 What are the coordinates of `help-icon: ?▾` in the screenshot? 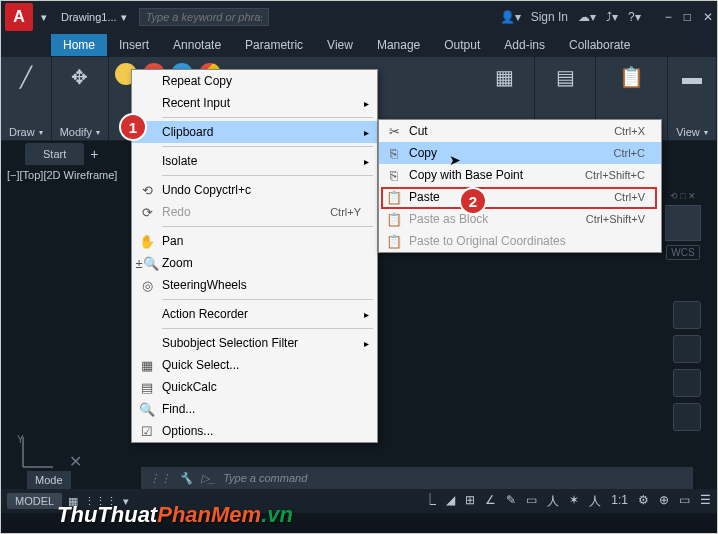 It's located at (634, 17).